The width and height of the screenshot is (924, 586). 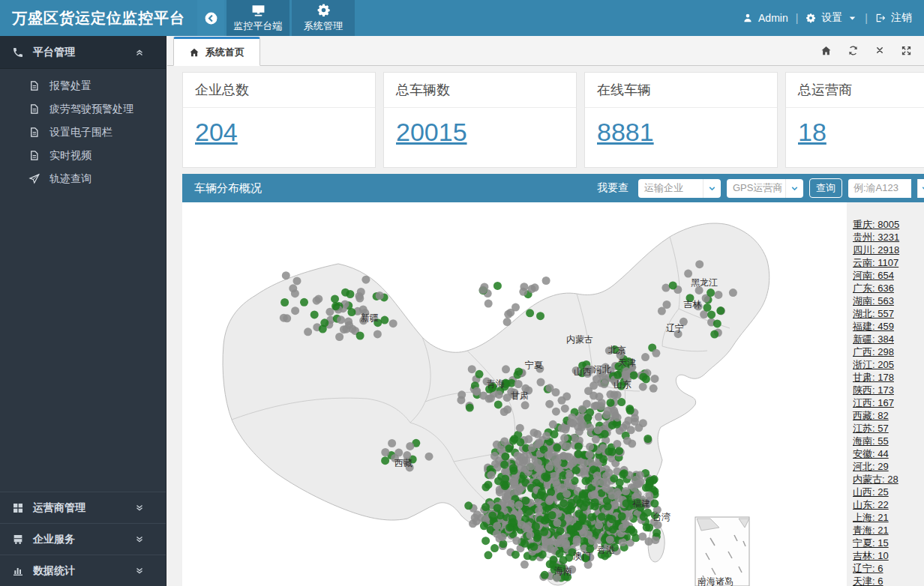 What do you see at coordinates (81, 133) in the screenshot?
I see `sidebar-item-label: 设置电子围栏` at bounding box center [81, 133].